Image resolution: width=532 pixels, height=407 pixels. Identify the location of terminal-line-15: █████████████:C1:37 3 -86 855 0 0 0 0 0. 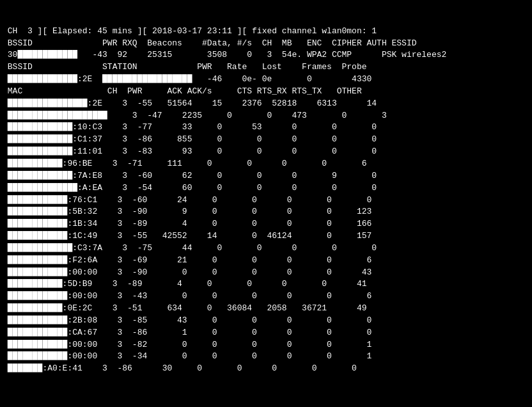
(266, 140).